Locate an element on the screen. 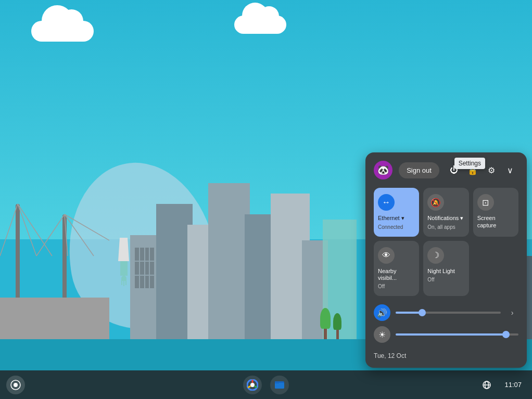  screen-capture-icon: ⊡ is located at coordinates (486, 202).